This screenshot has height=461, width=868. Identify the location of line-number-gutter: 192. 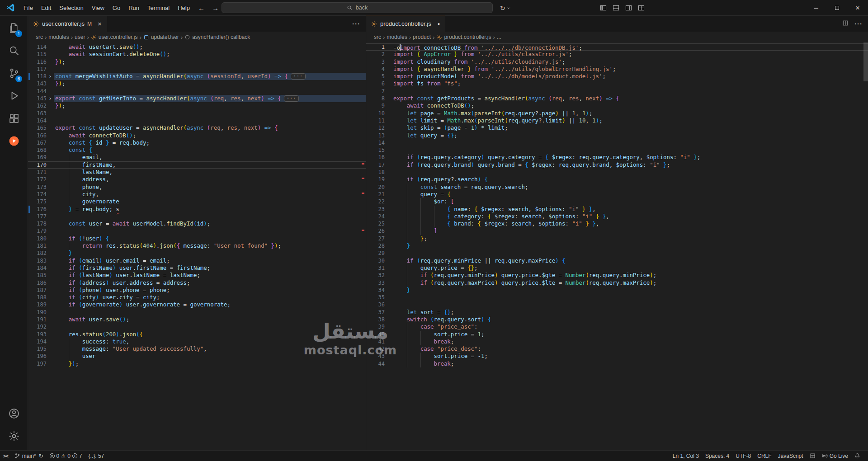
(41, 327).